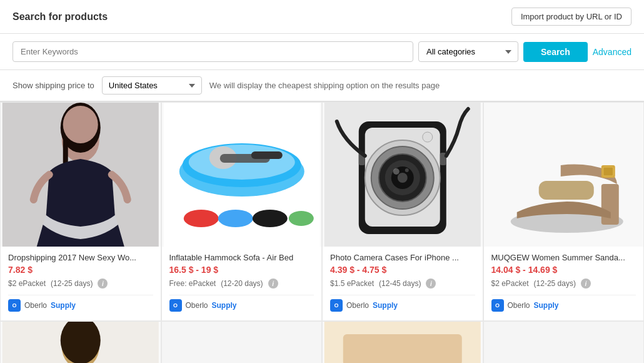  What do you see at coordinates (555, 284) in the screenshot?
I see `shipping-days-4: (12-25 days)` at bounding box center [555, 284].